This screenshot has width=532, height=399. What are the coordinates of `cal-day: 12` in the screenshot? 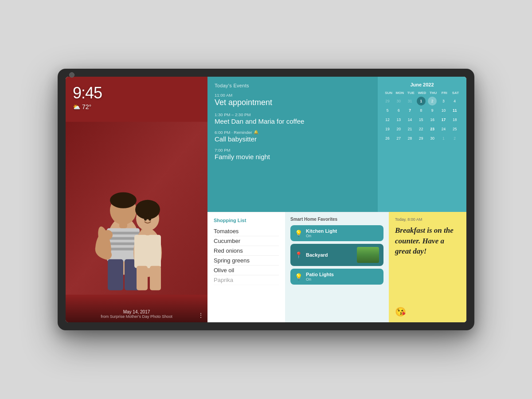 It's located at (387, 120).